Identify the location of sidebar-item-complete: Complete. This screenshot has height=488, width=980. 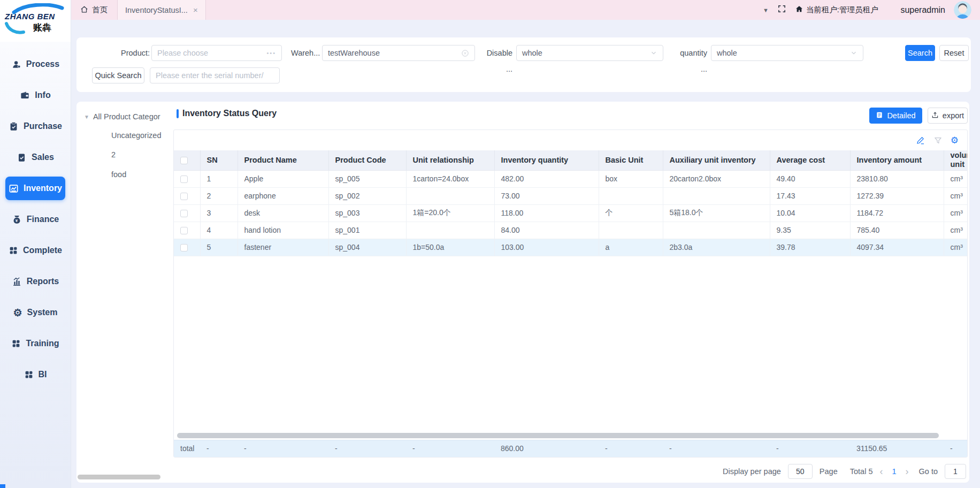
(35, 250).